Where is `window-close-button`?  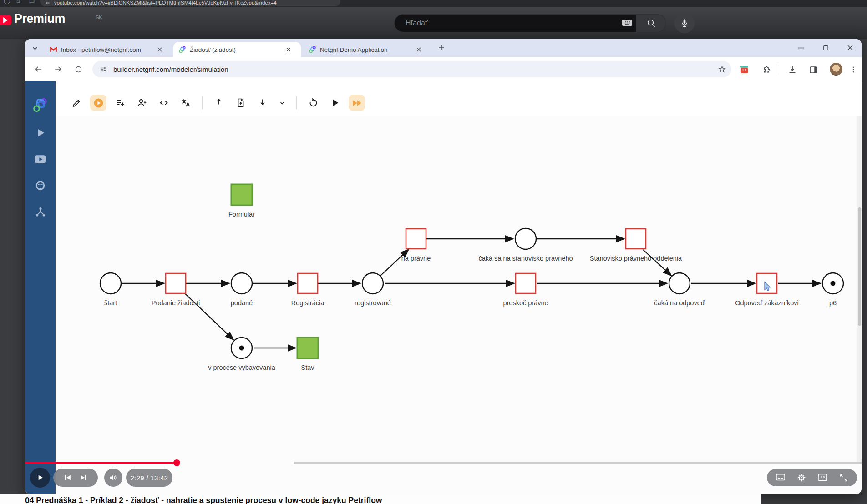 window-close-button is located at coordinates (850, 48).